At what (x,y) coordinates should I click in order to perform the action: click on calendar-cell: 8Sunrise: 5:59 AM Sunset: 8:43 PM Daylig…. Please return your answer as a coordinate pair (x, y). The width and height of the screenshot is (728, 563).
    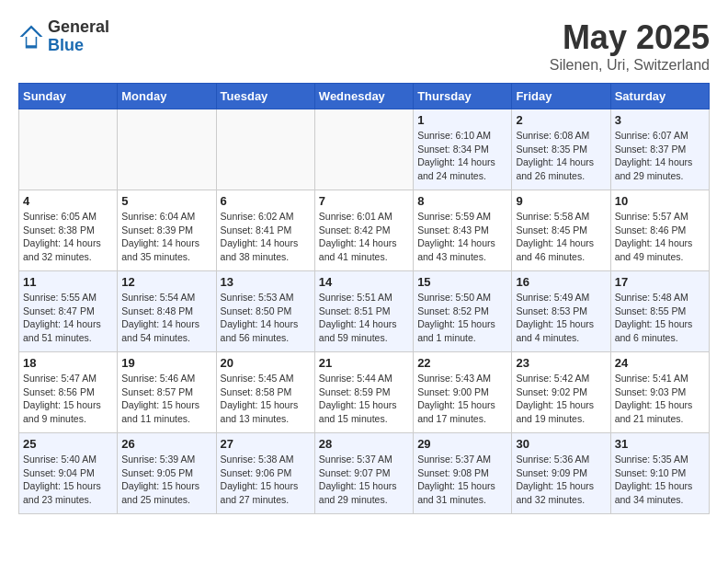
    Looking at the image, I should click on (463, 231).